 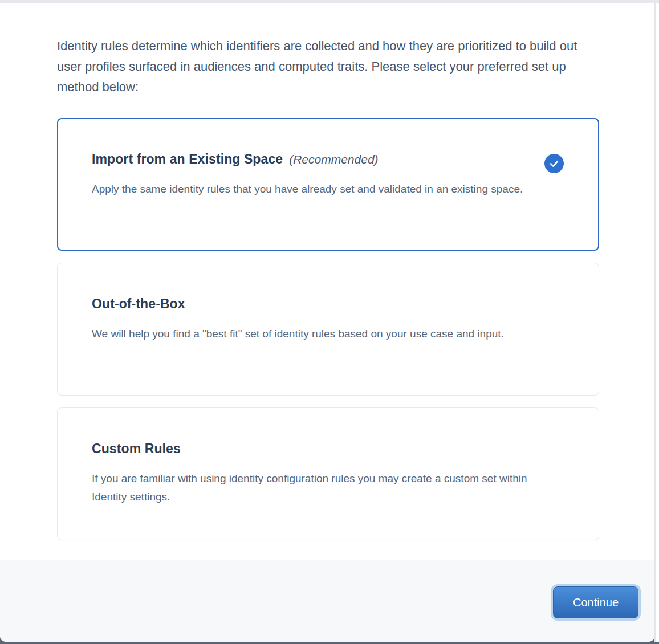 I want to click on option-description: We will help you find a "best fit" set o…, so click(x=320, y=334).